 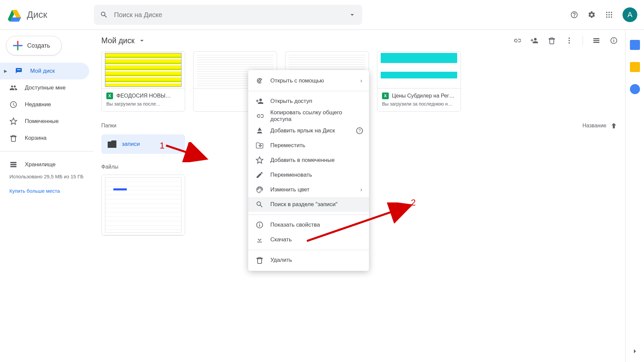 What do you see at coordinates (614, 126) in the screenshot?
I see `arrow-up-icon` at bounding box center [614, 126].